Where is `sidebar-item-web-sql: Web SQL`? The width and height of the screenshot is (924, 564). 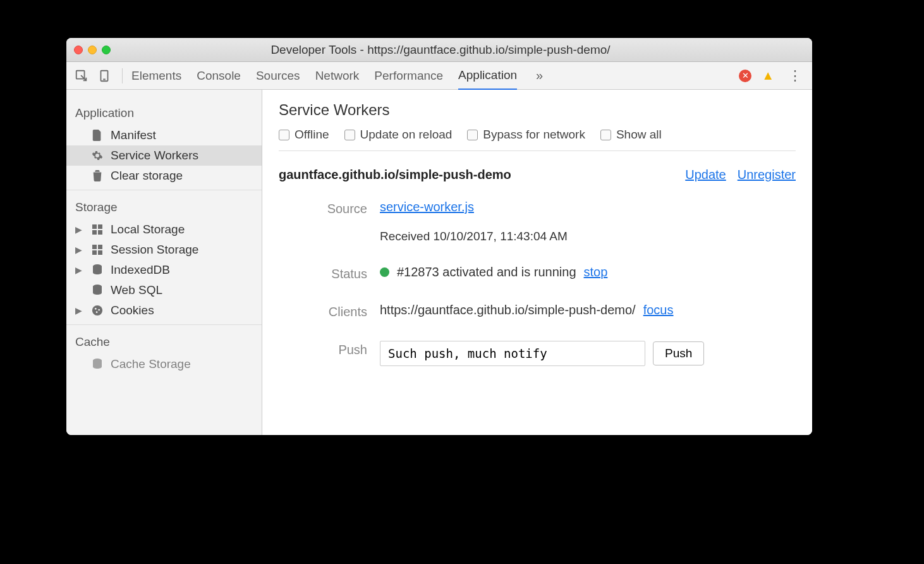 sidebar-item-web-sql: Web SQL is located at coordinates (164, 290).